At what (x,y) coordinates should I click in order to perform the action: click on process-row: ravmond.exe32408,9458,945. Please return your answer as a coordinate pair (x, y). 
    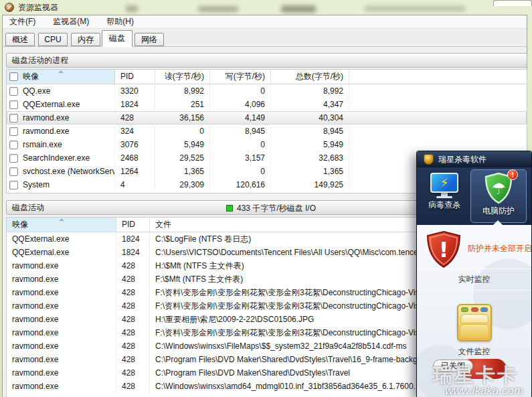
    Looking at the image, I should click on (266, 131).